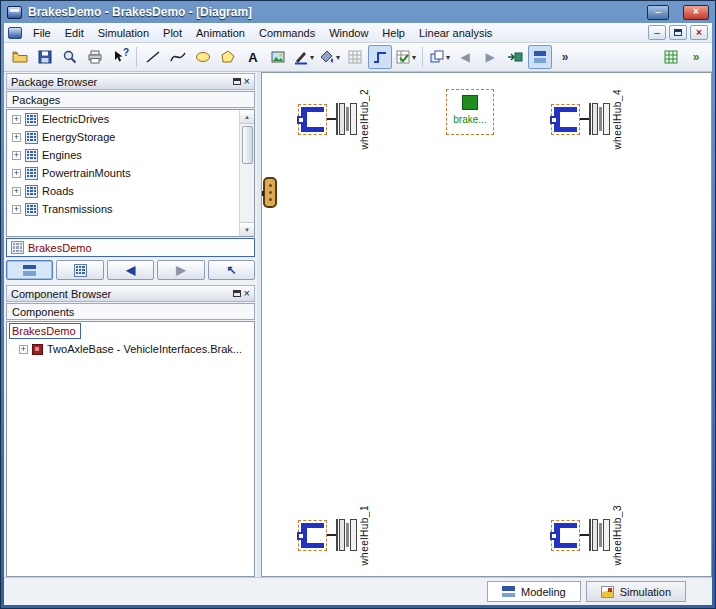 The image size is (716, 609). What do you see at coordinates (20, 57) in the screenshot?
I see `open-button` at bounding box center [20, 57].